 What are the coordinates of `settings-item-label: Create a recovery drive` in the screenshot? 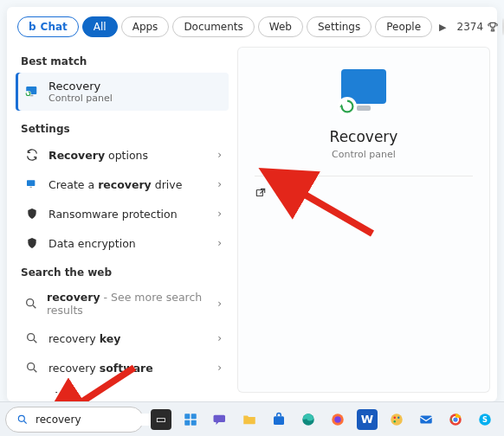 It's located at (115, 185).